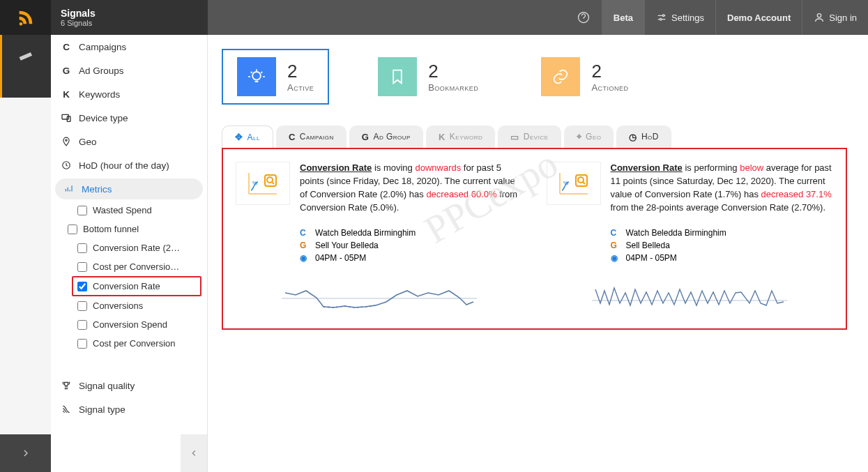 The width and height of the screenshot is (868, 472). I want to click on signin-button: Sign in, so click(835, 17).